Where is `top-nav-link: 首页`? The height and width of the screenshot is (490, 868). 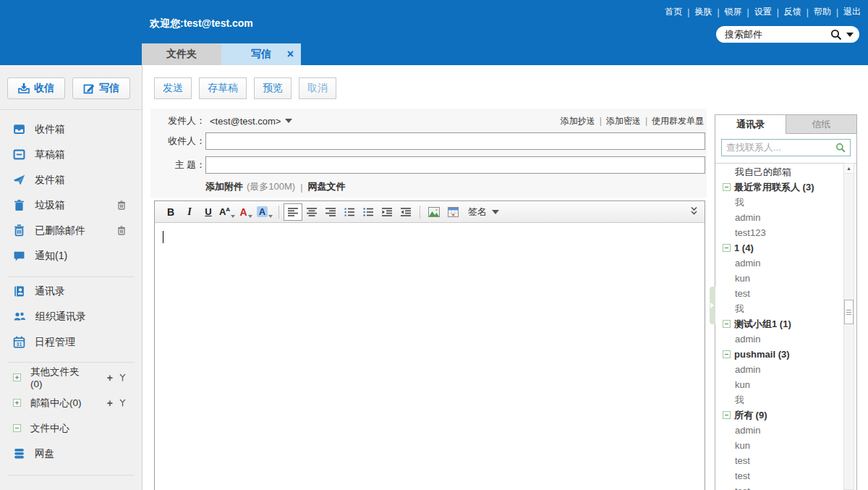 top-nav-link: 首页 is located at coordinates (673, 12).